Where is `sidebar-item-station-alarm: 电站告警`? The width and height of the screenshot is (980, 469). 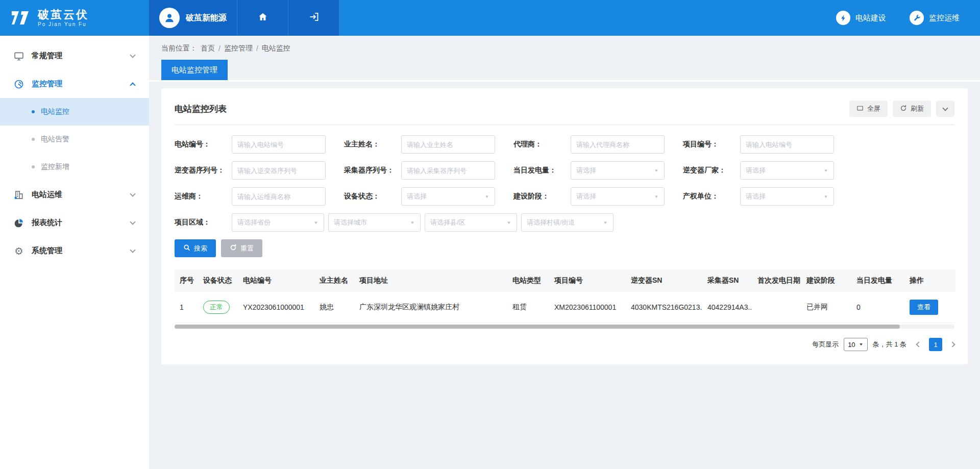 sidebar-item-station-alarm: 电站告警 is located at coordinates (75, 139).